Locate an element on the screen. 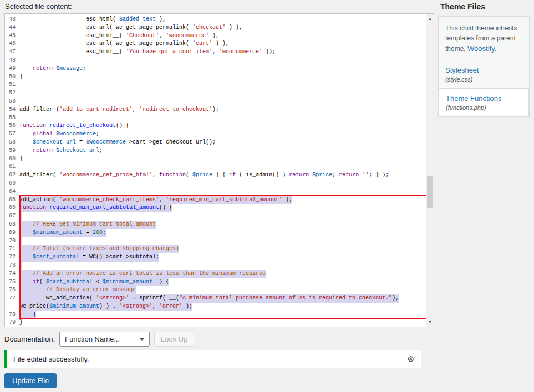  code-line: 69 $minimum_amount = 200; is located at coordinates (215, 233).